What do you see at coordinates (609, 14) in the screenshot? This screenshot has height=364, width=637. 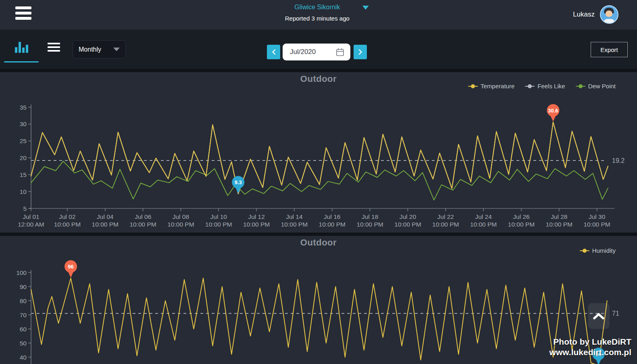 I see `avatar-face` at bounding box center [609, 14].